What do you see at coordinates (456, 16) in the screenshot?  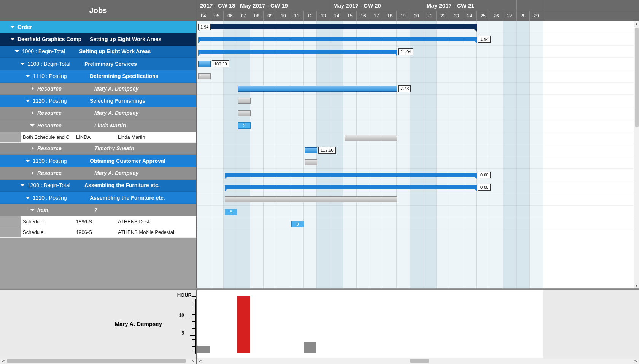 I see `day-header: 23` at bounding box center [456, 16].